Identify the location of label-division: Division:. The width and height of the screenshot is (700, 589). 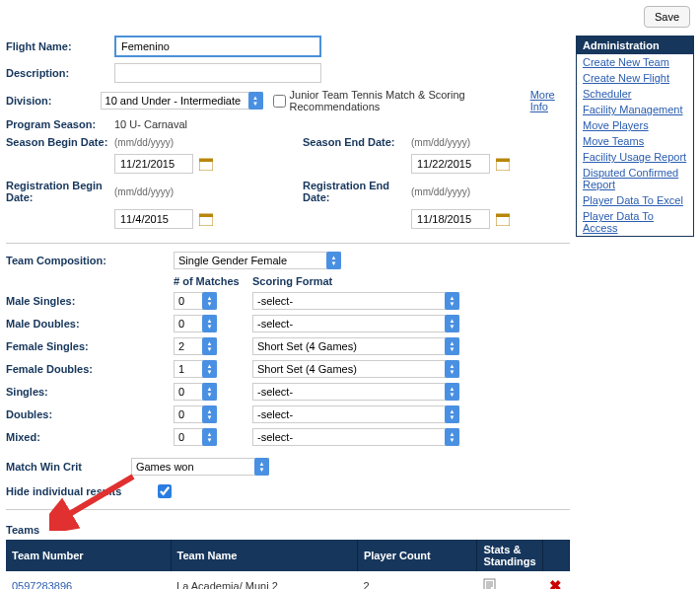
(53, 101).